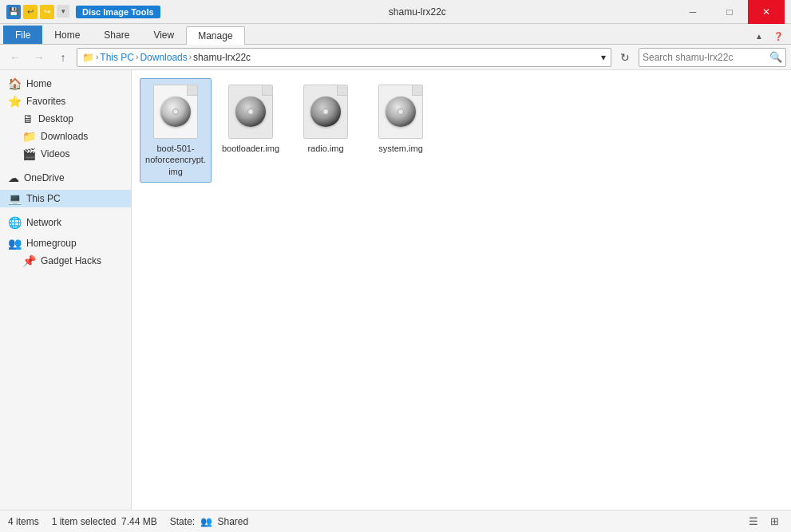 The width and height of the screenshot is (791, 532). Describe the element at coordinates (401, 148) in the screenshot. I see `file-name-system: system.img` at that location.